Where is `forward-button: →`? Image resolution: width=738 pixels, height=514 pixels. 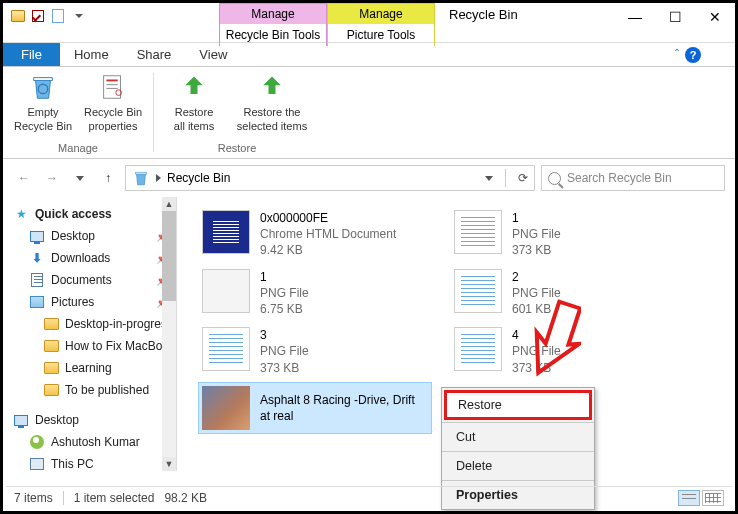 forward-button: → is located at coordinates (52, 178).